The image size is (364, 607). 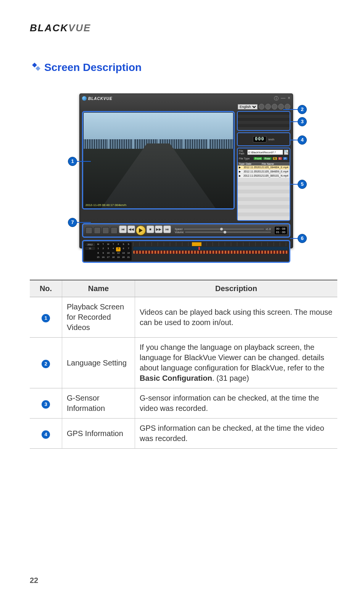 What do you see at coordinates (179, 232) in the screenshot?
I see `volume-label: Volume` at bounding box center [179, 232].